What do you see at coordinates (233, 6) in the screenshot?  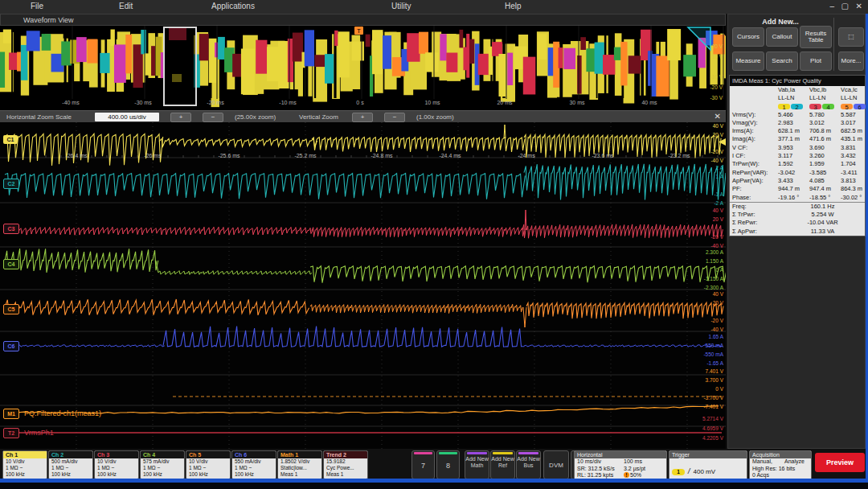 I see `menu-item-applications: Applications` at bounding box center [233, 6].